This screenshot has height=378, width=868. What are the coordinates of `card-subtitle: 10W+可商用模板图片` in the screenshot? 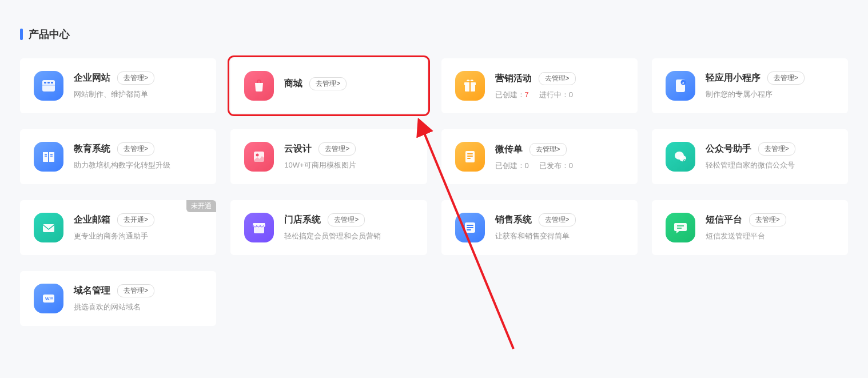 It's located at (349, 165).